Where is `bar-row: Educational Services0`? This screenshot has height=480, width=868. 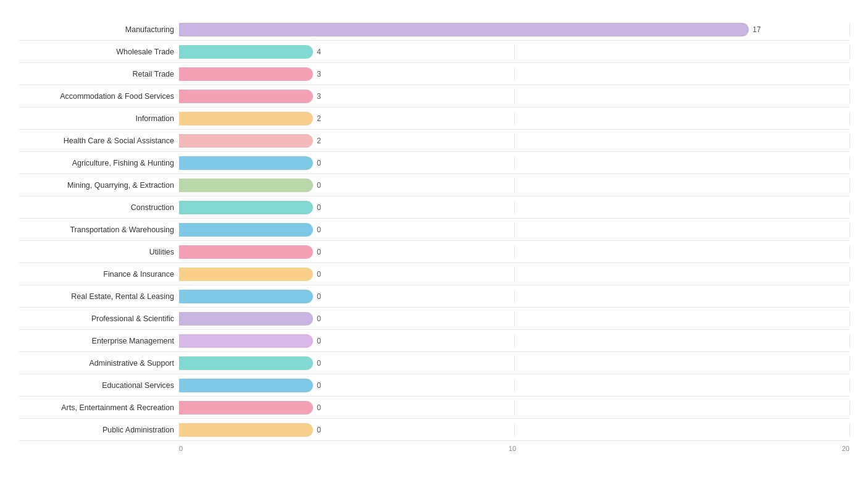 bar-row: Educational Services0 is located at coordinates (434, 385).